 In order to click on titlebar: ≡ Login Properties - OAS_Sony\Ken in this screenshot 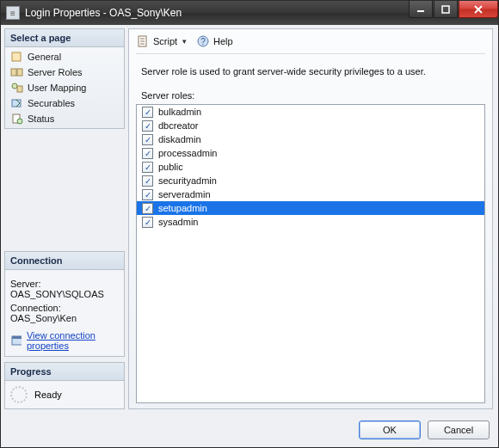, I will do `click(250, 13)`.